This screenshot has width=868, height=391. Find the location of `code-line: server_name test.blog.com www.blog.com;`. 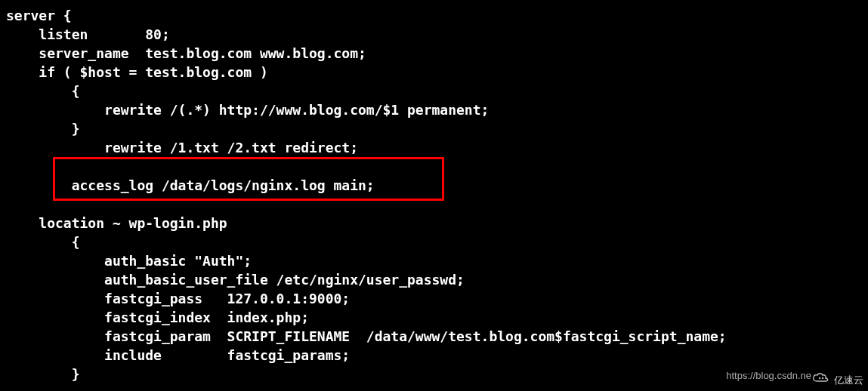

code-line: server_name test.blog.com www.blog.com; is located at coordinates (186, 53).